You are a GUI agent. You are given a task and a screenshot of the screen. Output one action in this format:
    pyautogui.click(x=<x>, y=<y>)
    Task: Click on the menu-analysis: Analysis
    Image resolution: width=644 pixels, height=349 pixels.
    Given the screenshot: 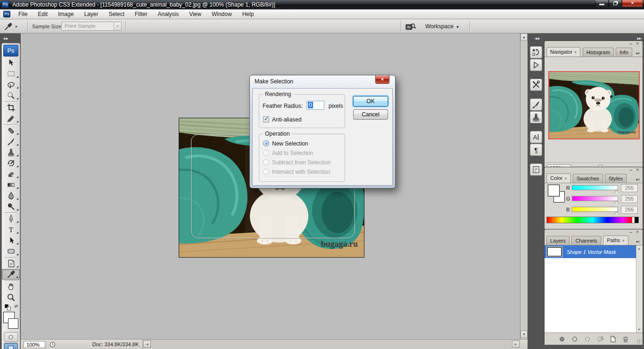 What is the action you would take?
    pyautogui.click(x=168, y=14)
    